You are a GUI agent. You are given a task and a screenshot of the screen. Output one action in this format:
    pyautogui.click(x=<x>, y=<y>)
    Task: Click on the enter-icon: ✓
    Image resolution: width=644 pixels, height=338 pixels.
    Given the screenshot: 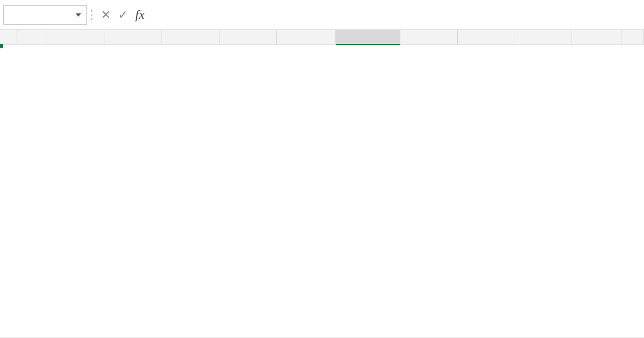 What is the action you would take?
    pyautogui.click(x=123, y=15)
    